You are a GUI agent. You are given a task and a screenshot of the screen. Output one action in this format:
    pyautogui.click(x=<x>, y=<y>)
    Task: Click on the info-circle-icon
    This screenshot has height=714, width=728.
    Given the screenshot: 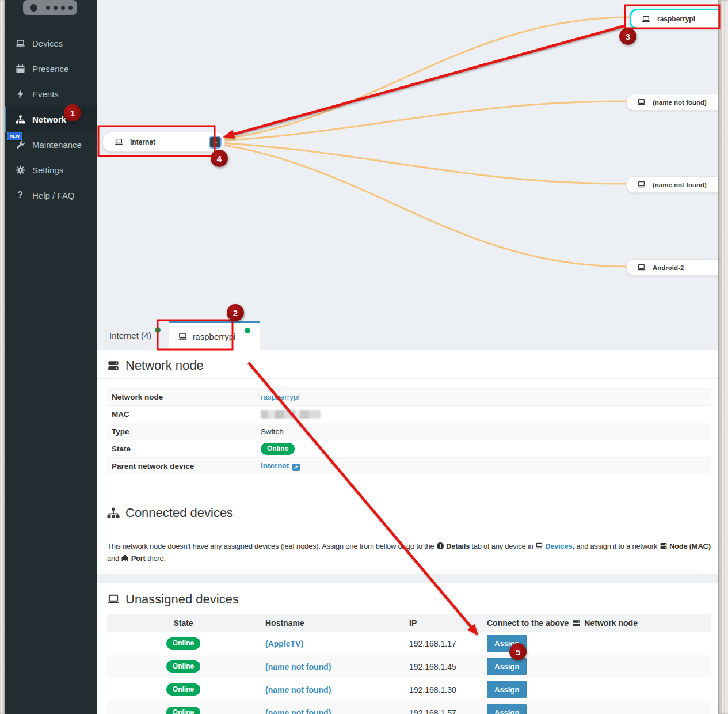 What is the action you would take?
    pyautogui.click(x=440, y=546)
    